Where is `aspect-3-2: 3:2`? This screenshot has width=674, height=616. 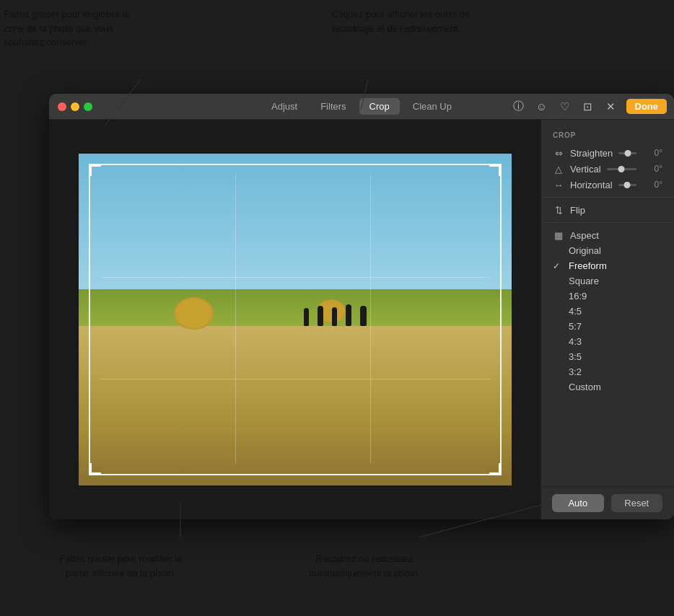
aspect-3-2: 3:2 is located at coordinates (608, 372).